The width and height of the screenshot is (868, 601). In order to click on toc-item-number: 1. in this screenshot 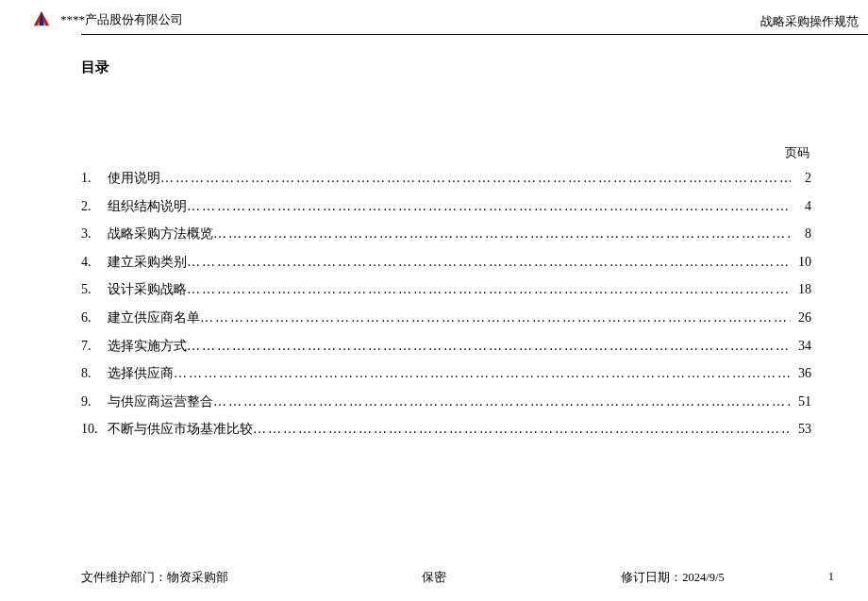, I will do `click(92, 178)`.